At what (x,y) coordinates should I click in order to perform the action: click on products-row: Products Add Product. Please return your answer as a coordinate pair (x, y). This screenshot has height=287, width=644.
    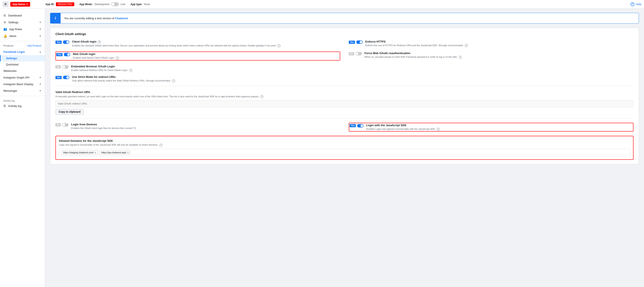
    Looking at the image, I should click on (22, 46).